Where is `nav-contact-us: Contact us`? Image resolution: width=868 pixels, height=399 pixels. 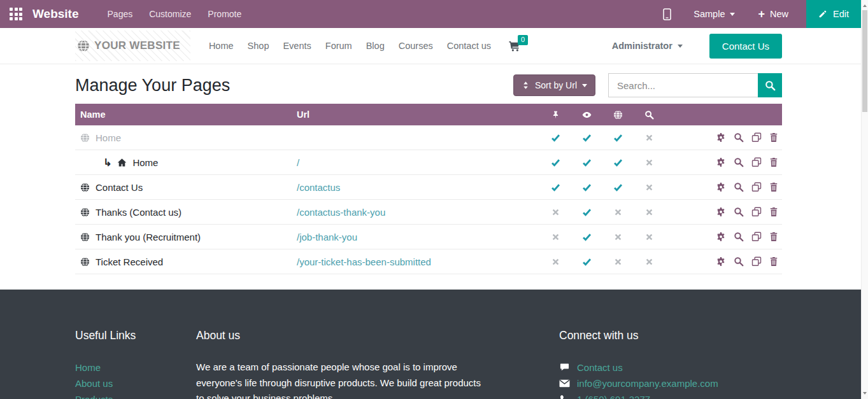
nav-contact-us: Contact us is located at coordinates (469, 46).